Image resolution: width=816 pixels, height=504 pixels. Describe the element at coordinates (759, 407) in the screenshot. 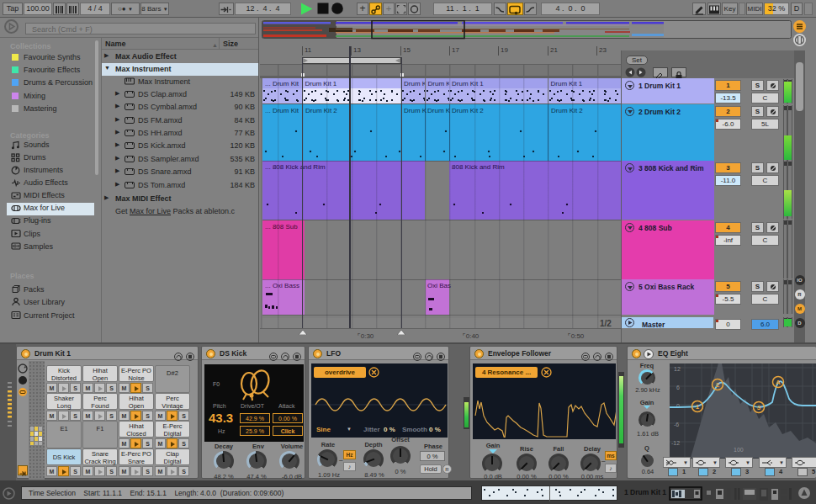

I see `svg-text: 3` at that location.